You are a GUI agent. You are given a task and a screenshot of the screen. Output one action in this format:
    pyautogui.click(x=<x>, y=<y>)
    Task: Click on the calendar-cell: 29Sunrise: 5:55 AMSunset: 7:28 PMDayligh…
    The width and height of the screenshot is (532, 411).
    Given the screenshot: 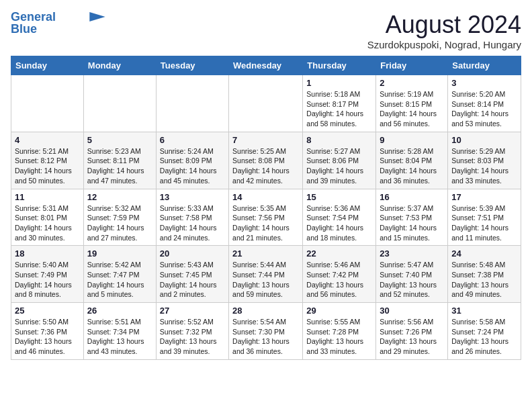 What is the action you would take?
    pyautogui.click(x=340, y=332)
    